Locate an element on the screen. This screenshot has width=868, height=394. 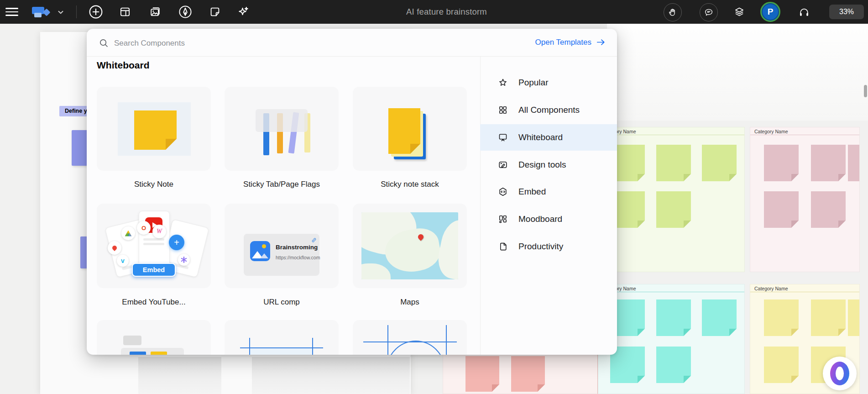
placeholder-pill is located at coordinates (132, 341).